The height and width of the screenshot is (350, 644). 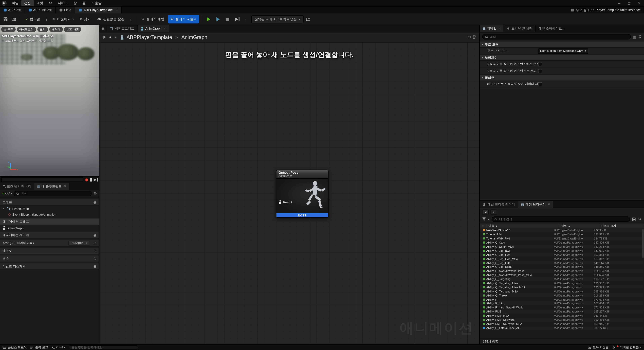 What do you see at coordinates (278, 19) in the screenshot?
I see `debug-object-dropdown: 선택된 디버그 오브젝트 없음 ▾` at bounding box center [278, 19].